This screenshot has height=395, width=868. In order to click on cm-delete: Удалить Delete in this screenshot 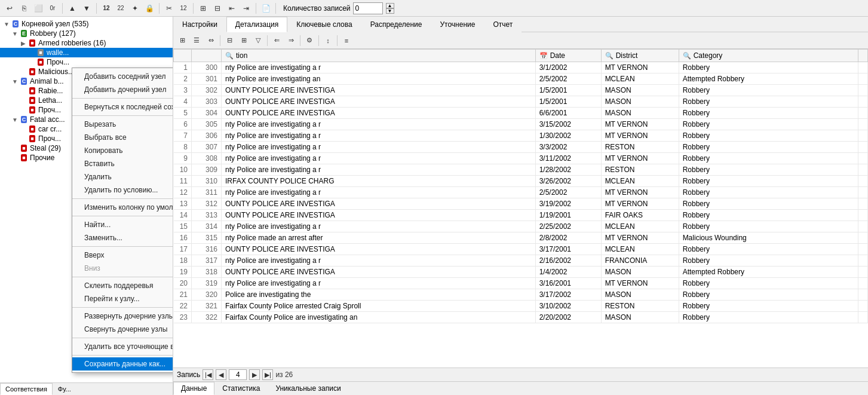, I will do `click(123, 177)`.